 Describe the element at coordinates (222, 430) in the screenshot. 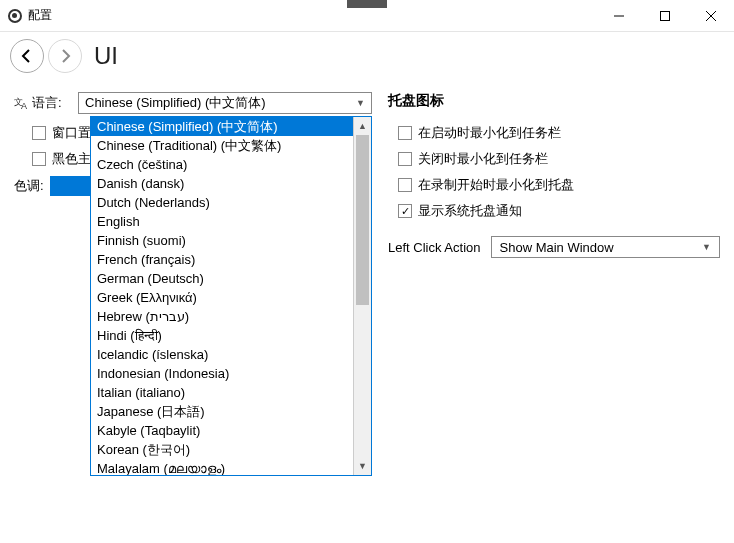

I see `language-option: Kabyle (Taqbaylit)` at that location.